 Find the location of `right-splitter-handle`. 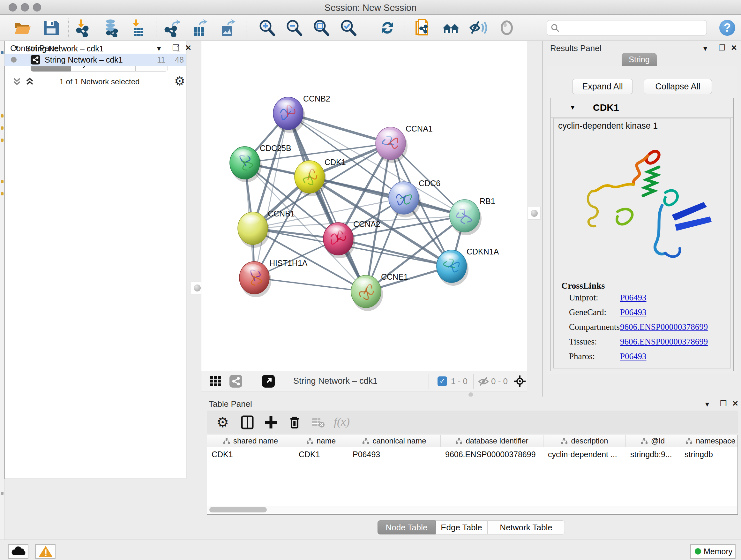

right-splitter-handle is located at coordinates (534, 213).